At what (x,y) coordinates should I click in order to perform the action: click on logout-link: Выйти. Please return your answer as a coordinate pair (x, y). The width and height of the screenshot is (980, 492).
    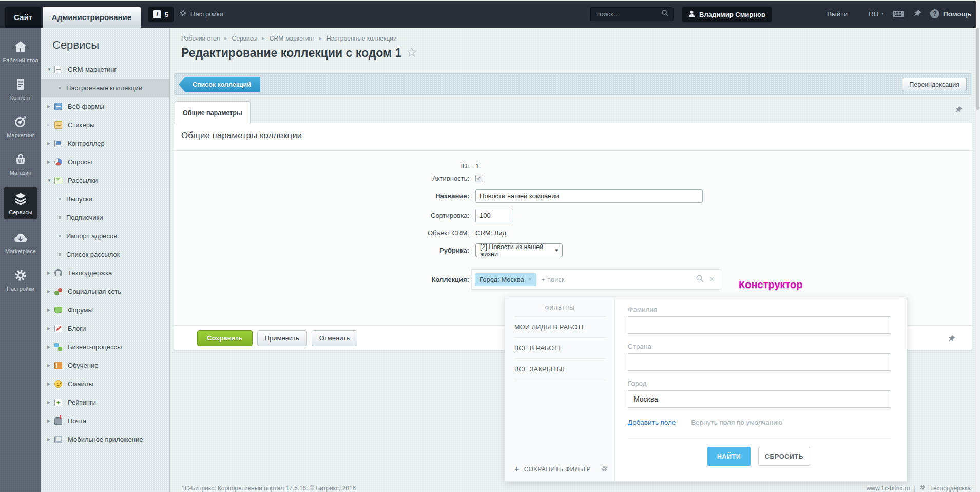
    Looking at the image, I should click on (837, 14).